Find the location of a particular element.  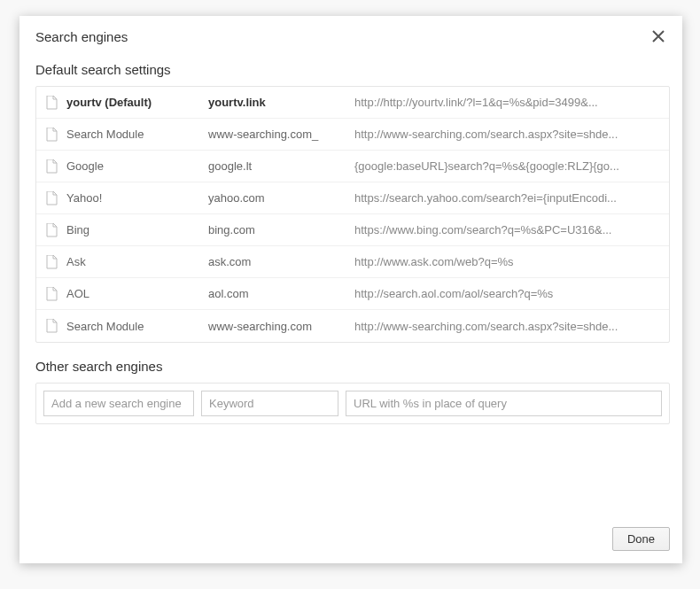

engine-keyword: ask.com is located at coordinates (282, 262).